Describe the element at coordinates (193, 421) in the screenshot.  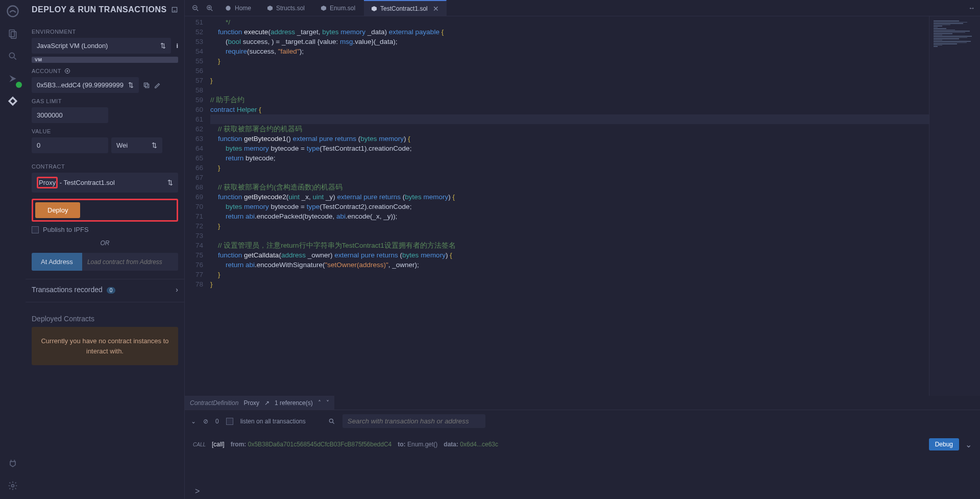
I see `terminal-collapse-icon: ⌄` at that location.